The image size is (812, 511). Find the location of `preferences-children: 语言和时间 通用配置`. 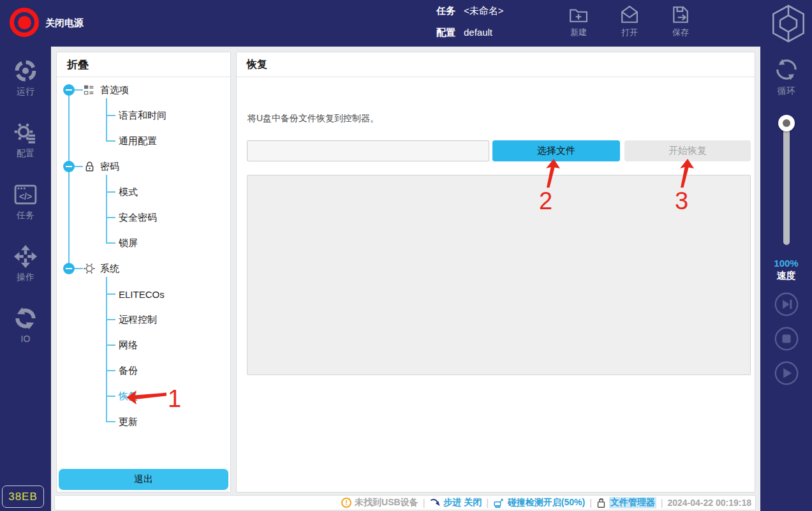

preferences-children: 语言和时间 通用配置 is located at coordinates (144, 128).